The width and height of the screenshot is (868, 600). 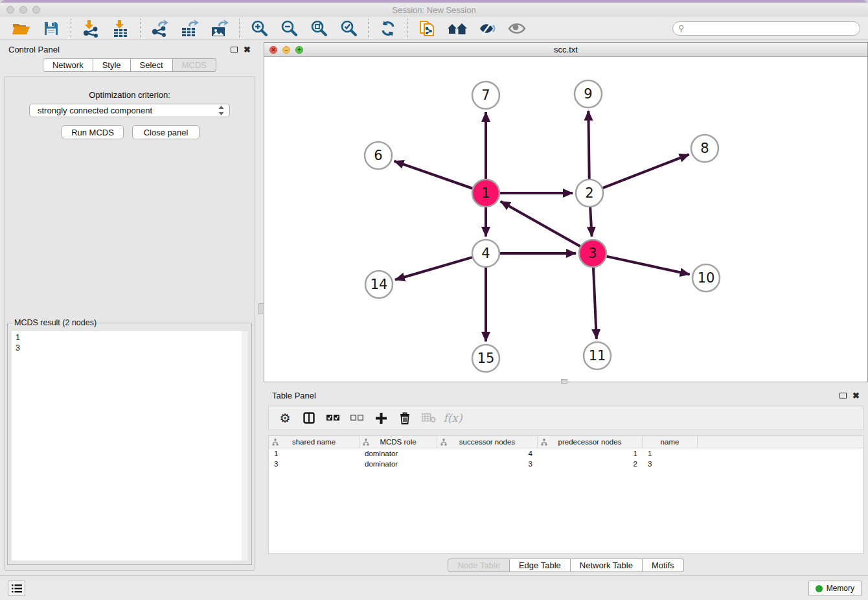 What do you see at coordinates (540, 565) in the screenshot?
I see `tab-edge-table: Edge Table` at bounding box center [540, 565].